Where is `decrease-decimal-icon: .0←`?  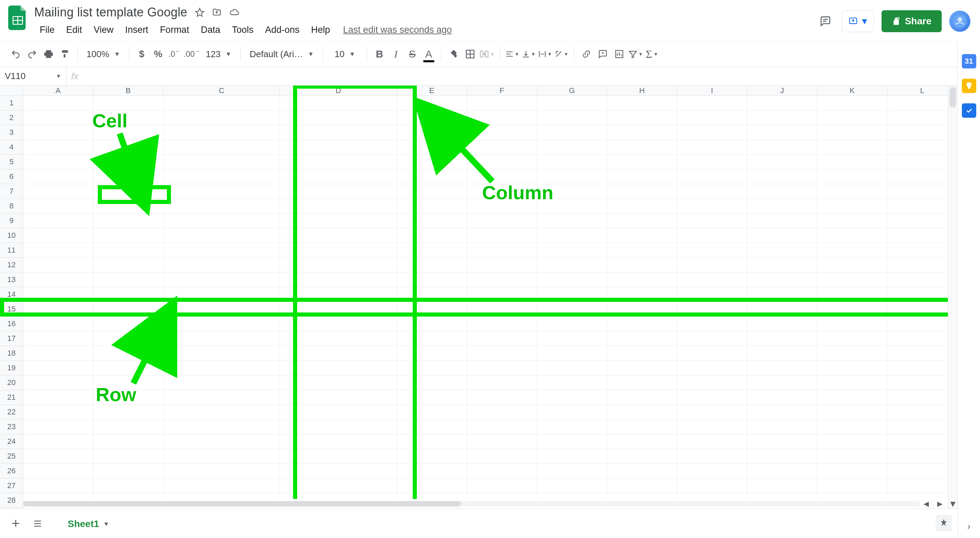
decrease-decimal-icon: .0← is located at coordinates (174, 54).